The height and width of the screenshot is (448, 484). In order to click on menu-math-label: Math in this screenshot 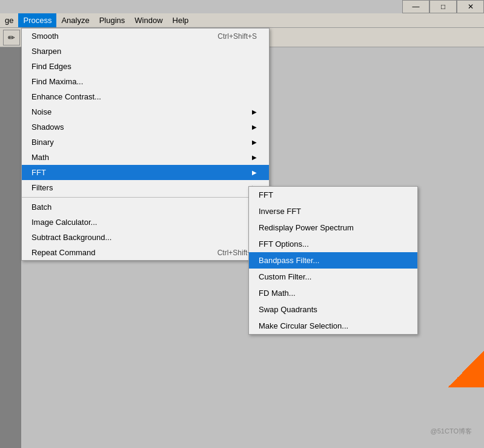, I will do `click(40, 158)`.